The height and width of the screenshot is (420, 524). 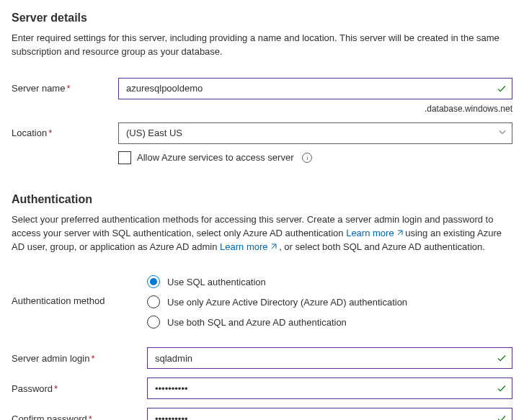 What do you see at coordinates (374, 233) in the screenshot?
I see `learn-more-link-1: Learn more` at bounding box center [374, 233].